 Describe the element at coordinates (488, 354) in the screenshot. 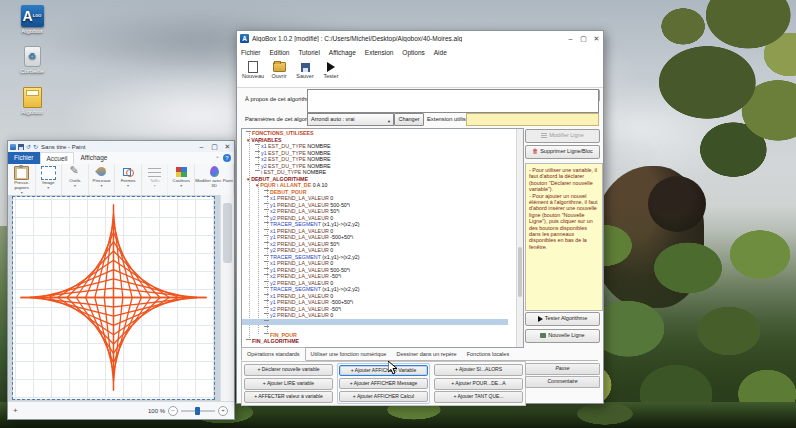

I see `tab-fonctions-locales: Fonctions locales` at that location.